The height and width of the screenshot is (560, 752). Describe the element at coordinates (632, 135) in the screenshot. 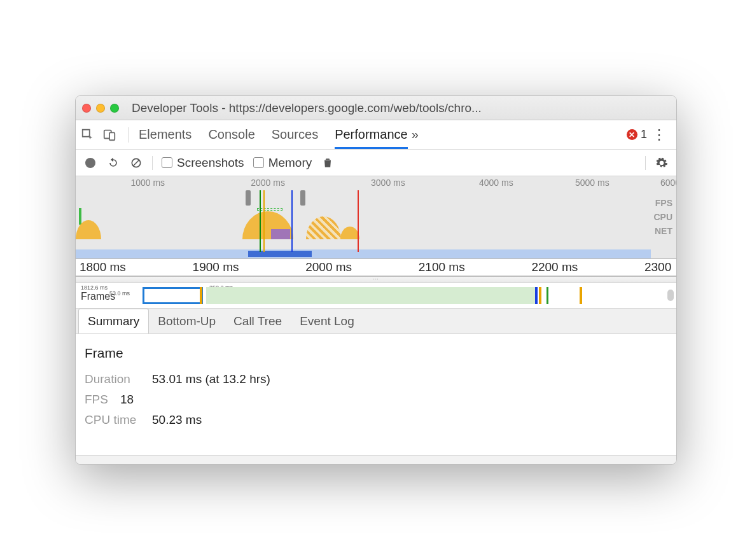

I see `error-icon: ✕` at that location.